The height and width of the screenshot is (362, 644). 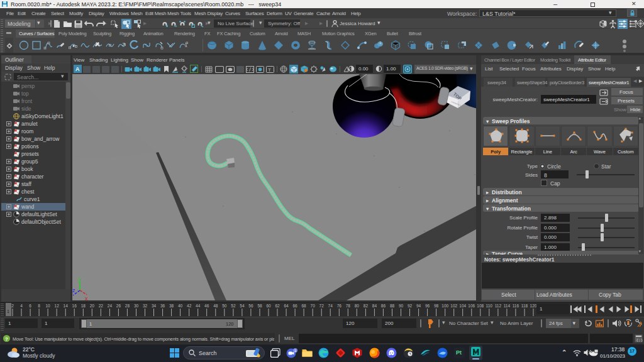 What do you see at coordinates (30, 305) in the screenshot?
I see `svg-text: 6` at bounding box center [30, 305].